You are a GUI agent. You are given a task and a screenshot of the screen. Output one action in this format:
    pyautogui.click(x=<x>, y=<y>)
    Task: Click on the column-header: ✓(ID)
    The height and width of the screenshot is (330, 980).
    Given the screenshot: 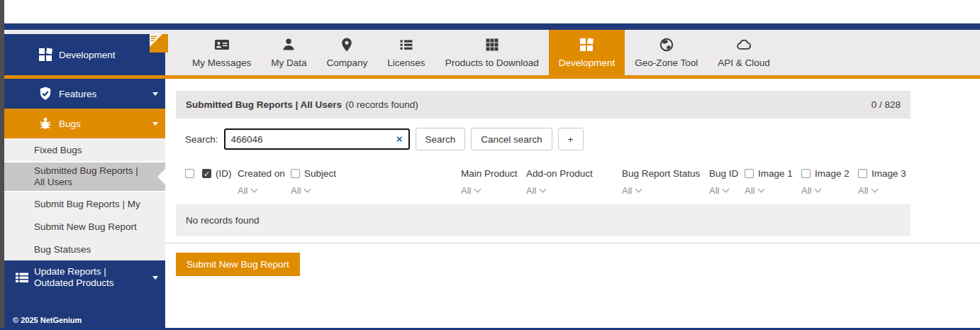 What is the action you would take?
    pyautogui.click(x=217, y=173)
    